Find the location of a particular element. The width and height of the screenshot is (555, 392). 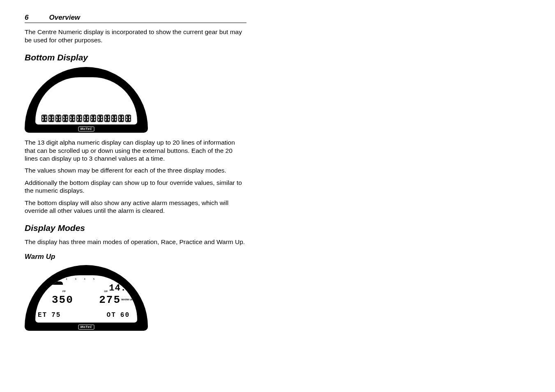

figure-bottom-display: MoTeC is located at coordinates (136, 100).